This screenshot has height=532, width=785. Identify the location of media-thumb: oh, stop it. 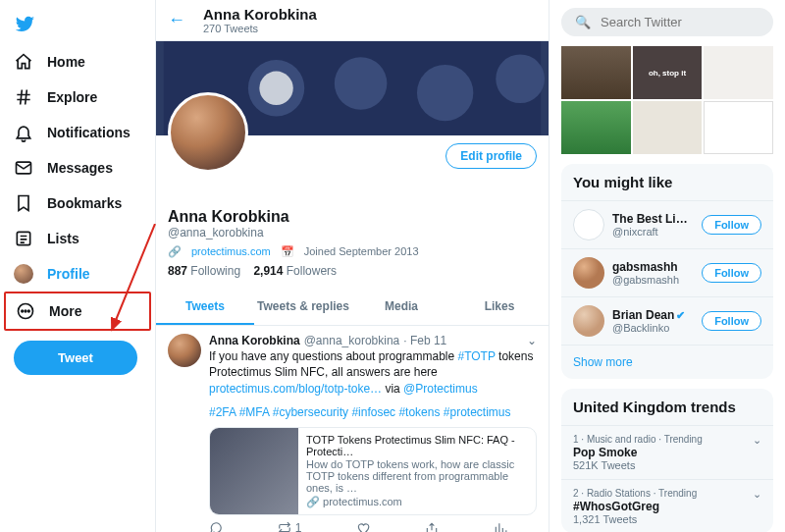
(667, 73).